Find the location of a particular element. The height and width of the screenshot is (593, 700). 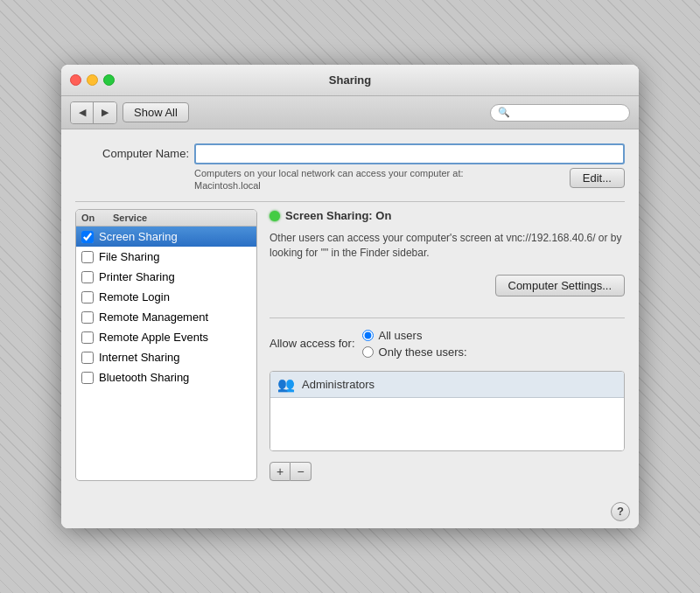

computer-name-hint: Computers on your local network can acce… is located at coordinates (270, 180).